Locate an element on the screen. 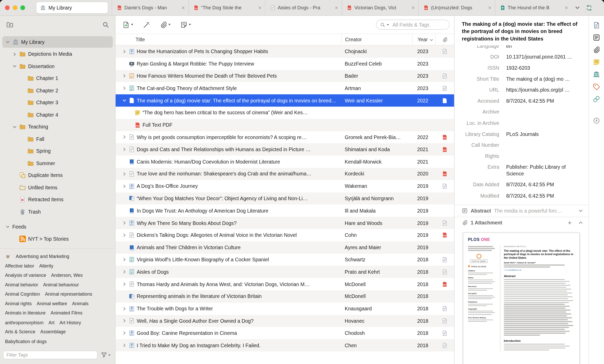 The image size is (604, 364). sidebar-item-summer: Summer is located at coordinates (58, 163).